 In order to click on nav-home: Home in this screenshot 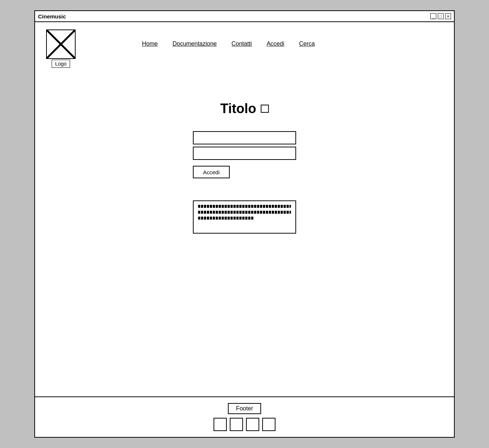, I will do `click(150, 44)`.